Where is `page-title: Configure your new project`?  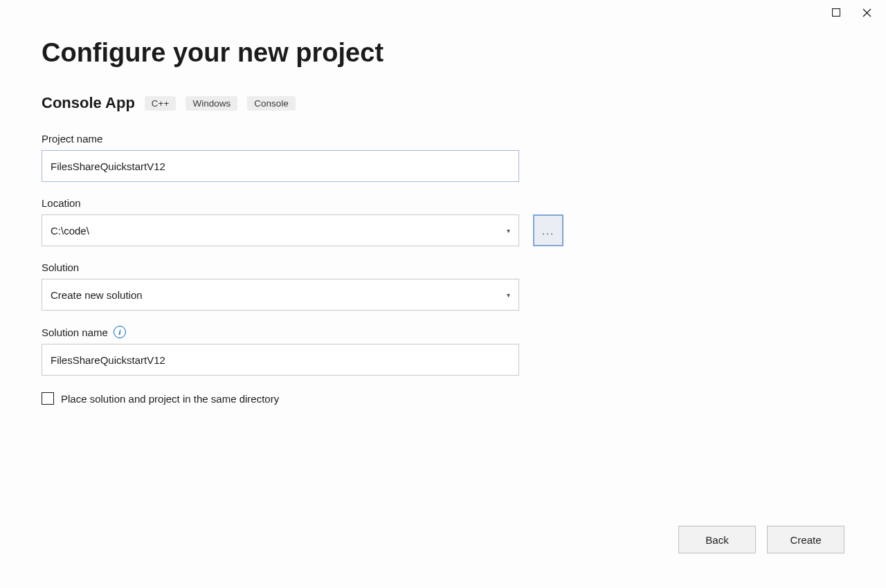
page-title: Configure your new project is located at coordinates (443, 53).